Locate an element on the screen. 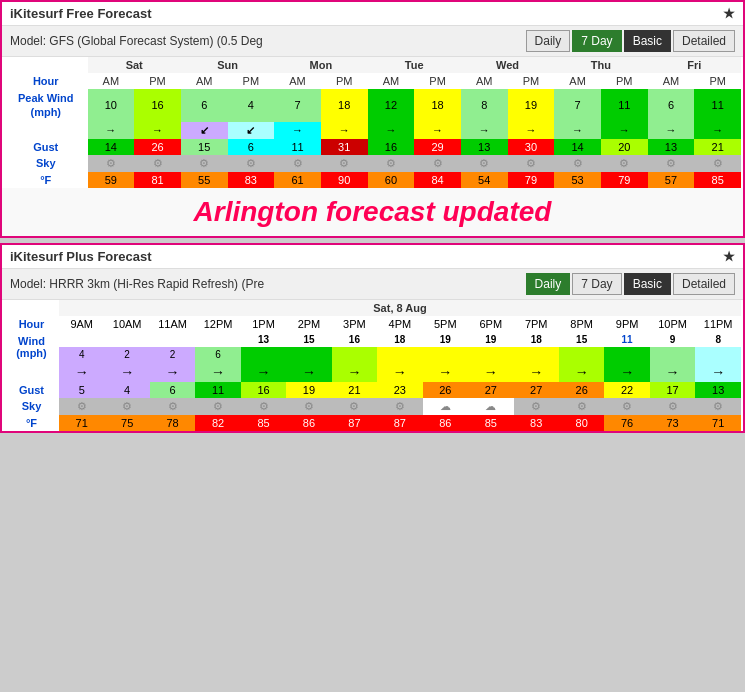 Image resolution: width=745 pixels, height=692 pixels. t-sun-pm: 83 is located at coordinates (252, 180).